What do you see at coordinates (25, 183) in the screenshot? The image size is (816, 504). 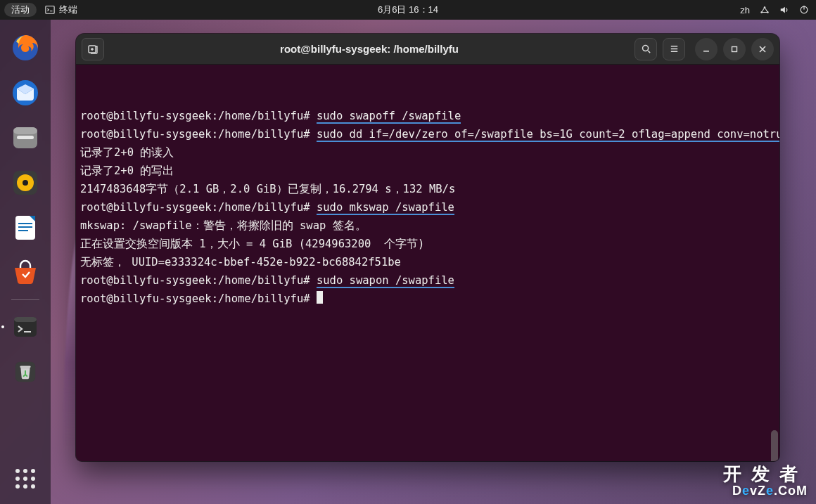 I see `dock-rhythmbox` at bounding box center [25, 183].